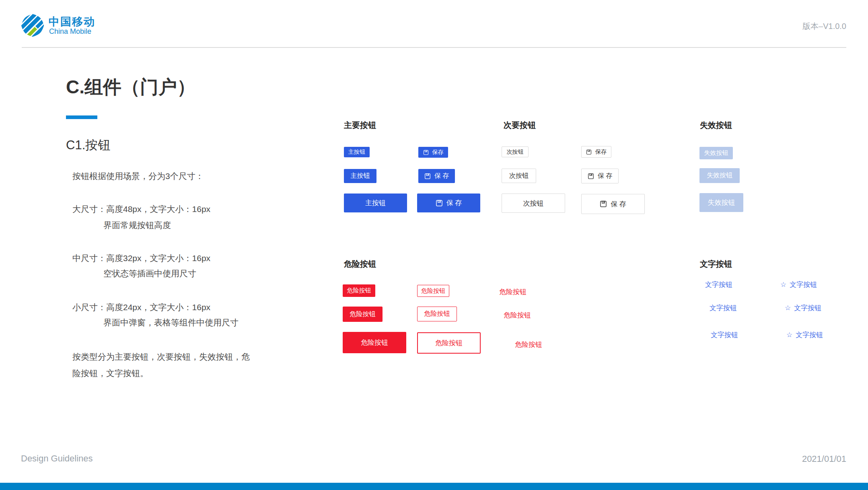 The width and height of the screenshot is (868, 490). I want to click on china-mobile-logo-icon, so click(33, 26).